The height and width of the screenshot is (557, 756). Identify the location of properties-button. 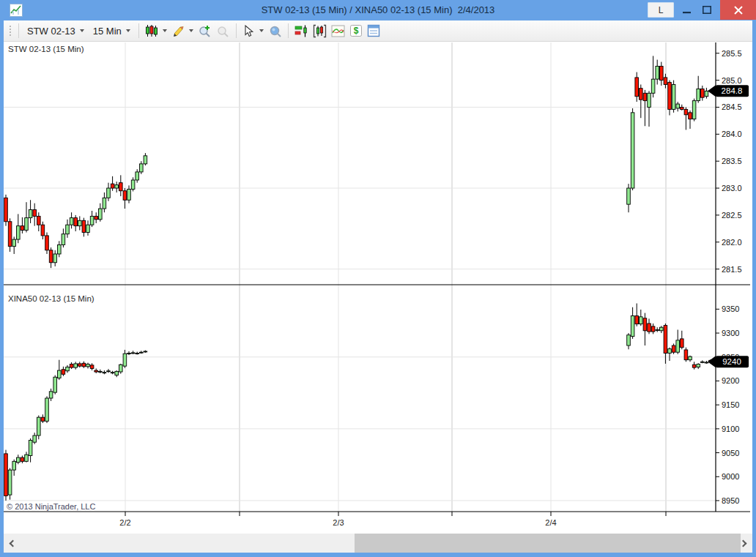
(374, 31).